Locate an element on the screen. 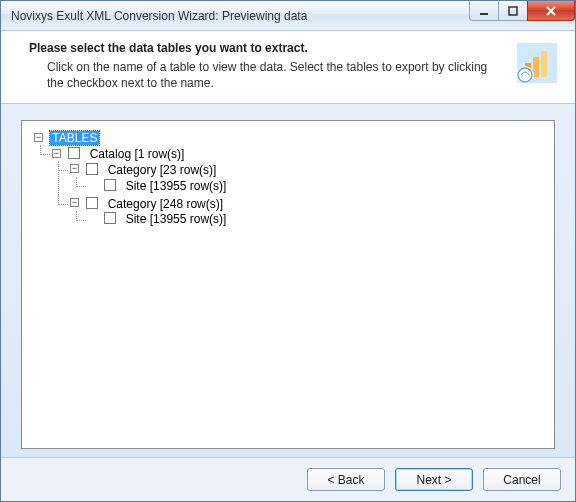 This screenshot has height=502, width=576. header-text: Please select the data tables you want t… is located at coordinates (268, 66).